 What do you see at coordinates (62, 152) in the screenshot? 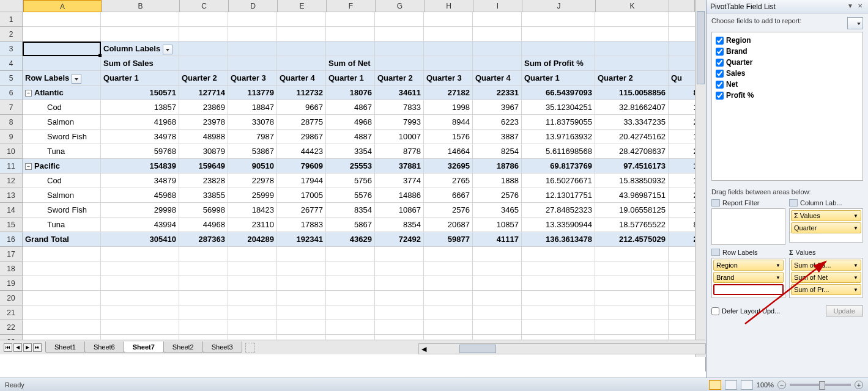
I see `brand-row: Tuna` at bounding box center [62, 152].